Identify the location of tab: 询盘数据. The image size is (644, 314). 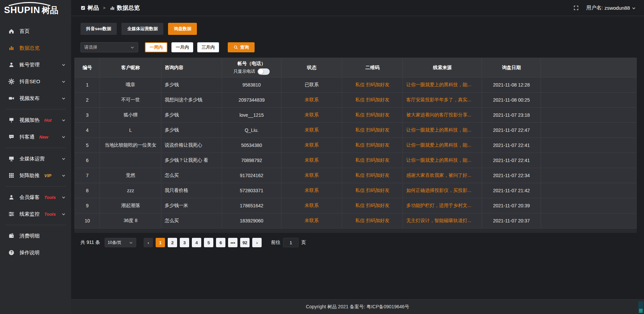
(182, 29).